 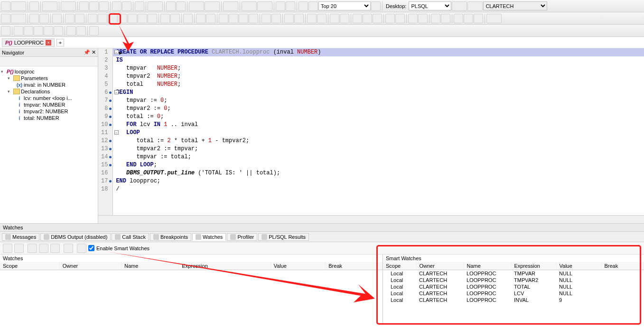 What do you see at coordinates (94, 6) in the screenshot?
I see `save-icon` at bounding box center [94, 6].